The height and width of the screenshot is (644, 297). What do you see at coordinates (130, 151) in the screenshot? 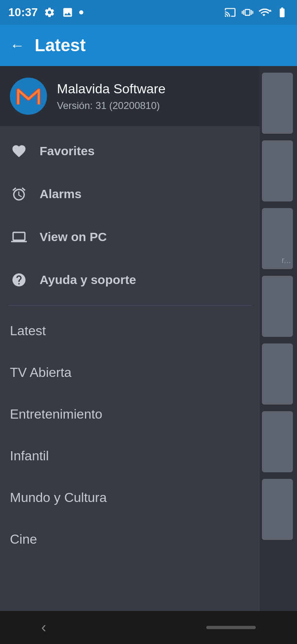
I see `menu-item-favorites: Favorites` at bounding box center [130, 151].